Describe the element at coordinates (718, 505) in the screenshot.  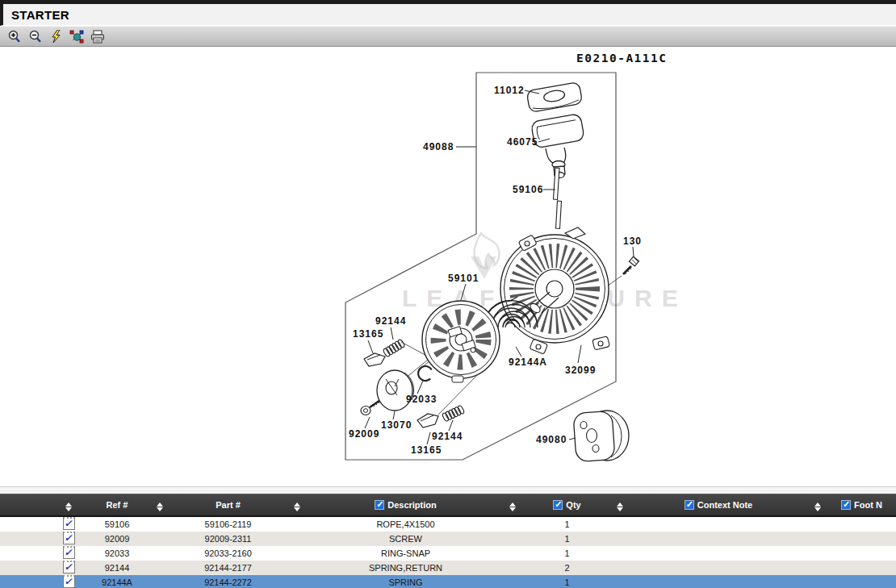
I see `header-context-note: Context Note` at that location.